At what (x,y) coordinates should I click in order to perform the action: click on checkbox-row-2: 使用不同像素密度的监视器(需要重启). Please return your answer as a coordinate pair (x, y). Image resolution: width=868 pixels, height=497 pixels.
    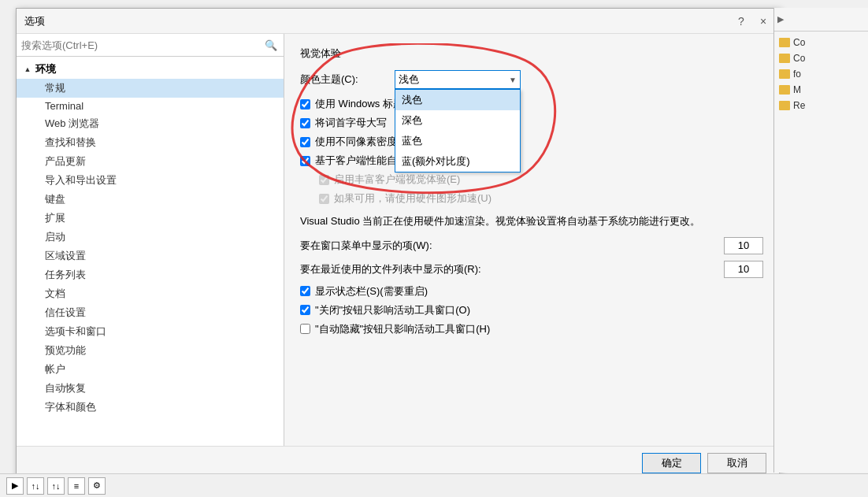
    Looking at the image, I should click on (532, 142).